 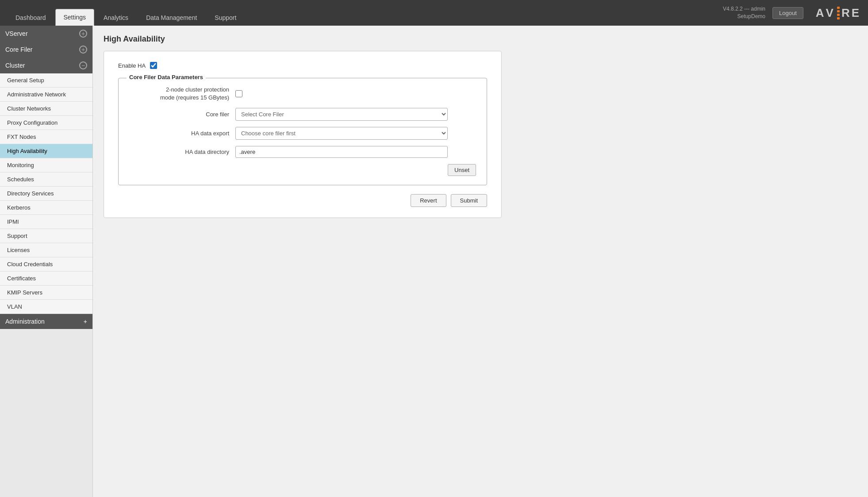 What do you see at coordinates (744, 13) in the screenshot?
I see `version-info: V4.8.2.2 --- admin SetupDemo` at bounding box center [744, 13].